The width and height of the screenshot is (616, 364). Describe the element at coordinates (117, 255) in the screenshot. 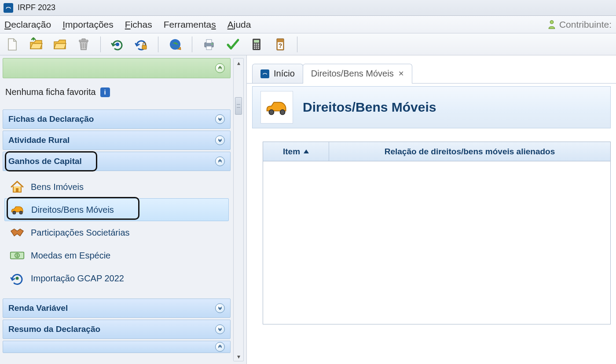

I see `tree-item-moedas: $ Moedas em Espécie` at that location.